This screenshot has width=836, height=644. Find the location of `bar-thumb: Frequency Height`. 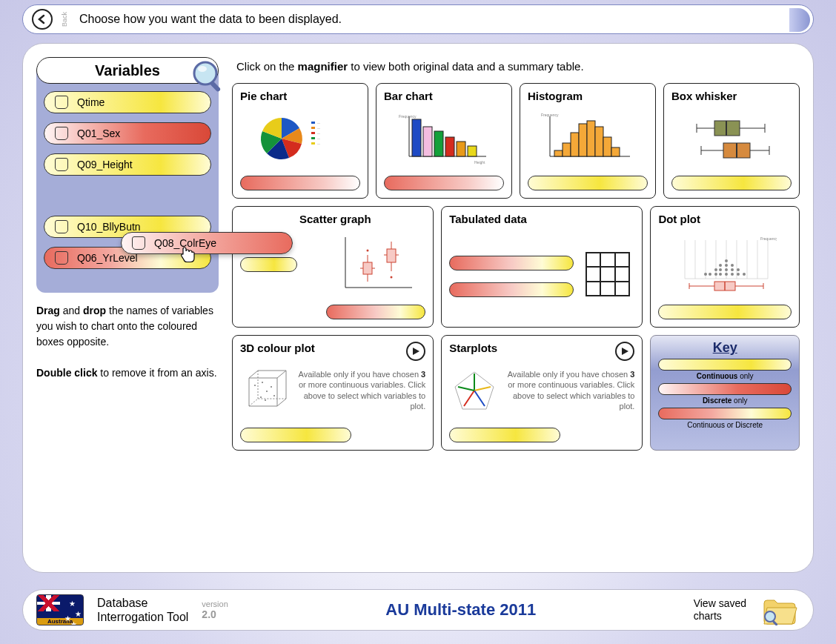

bar-thumb: Frequency Height is located at coordinates (444, 138).